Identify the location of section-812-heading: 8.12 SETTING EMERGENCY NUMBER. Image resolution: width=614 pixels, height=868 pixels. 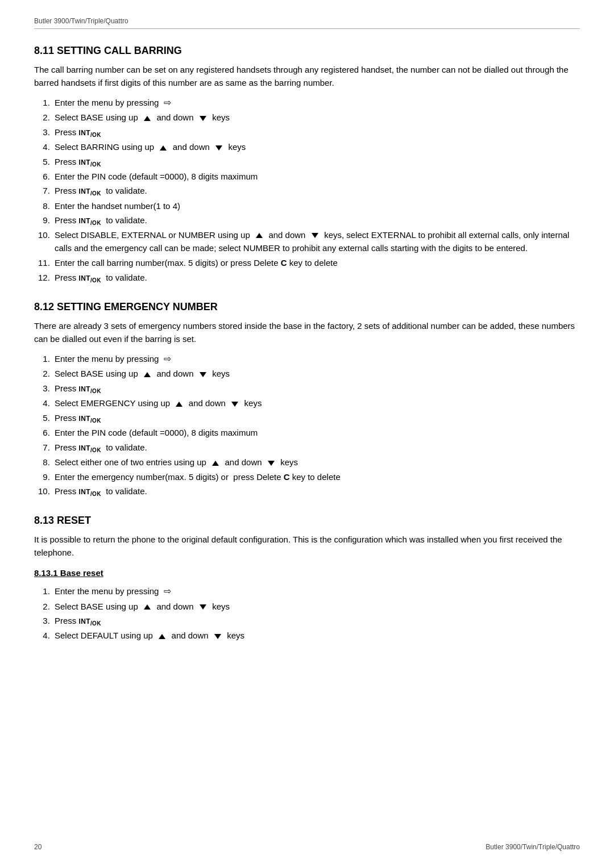
(307, 307).